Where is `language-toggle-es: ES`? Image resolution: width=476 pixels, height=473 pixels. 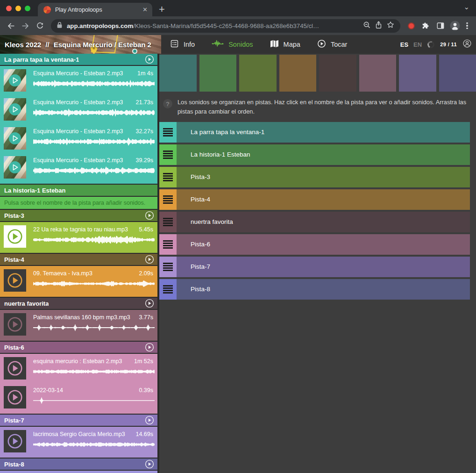 language-toggle-es: ES is located at coordinates (405, 45).